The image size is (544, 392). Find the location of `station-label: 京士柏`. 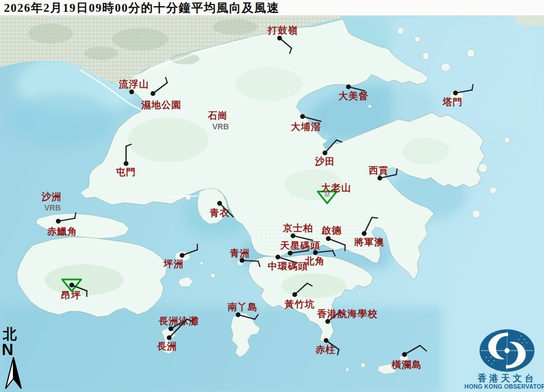

station-label: 京士柏 is located at coordinates (298, 228).